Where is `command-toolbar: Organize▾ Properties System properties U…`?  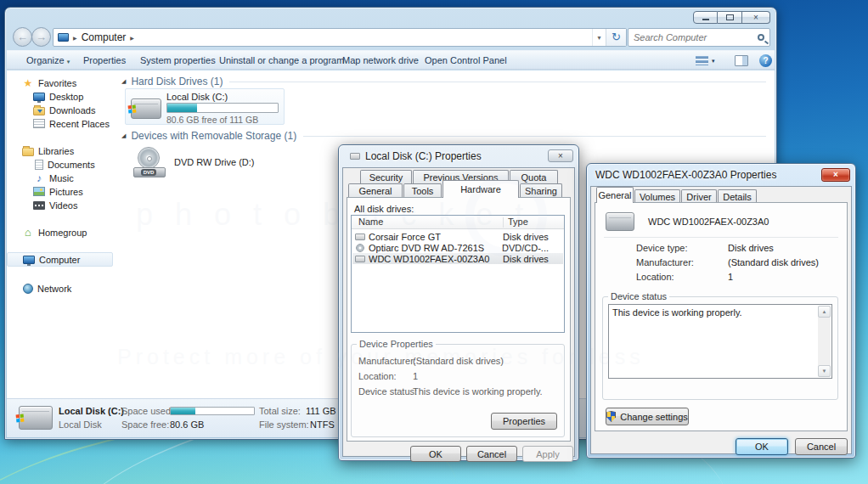
command-toolbar: Organize▾ Properties System properties U… is located at coordinates (391, 59).